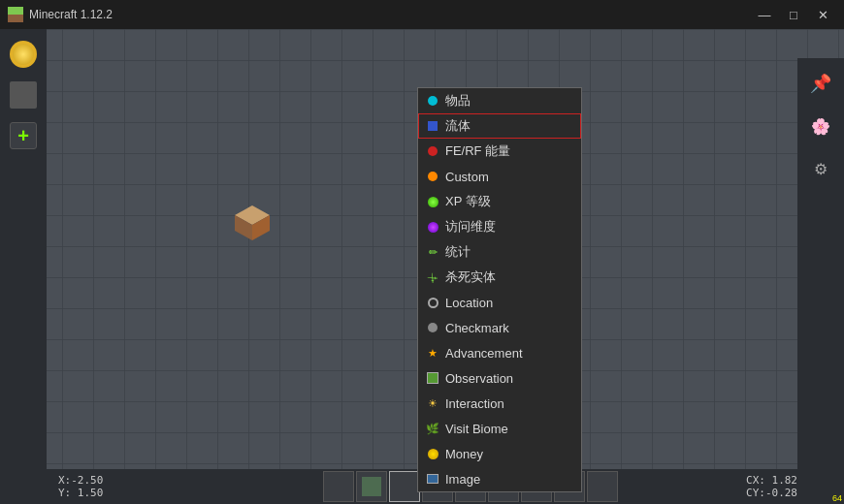 The image size is (844, 504). I want to click on menu-item-interaction: ☀ Interaction, so click(500, 403).